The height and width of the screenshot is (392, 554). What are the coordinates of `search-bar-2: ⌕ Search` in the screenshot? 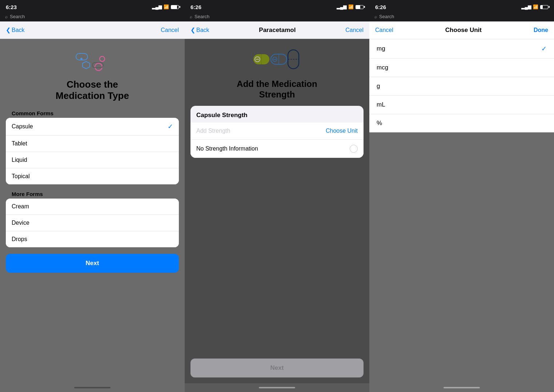 It's located at (277, 17).